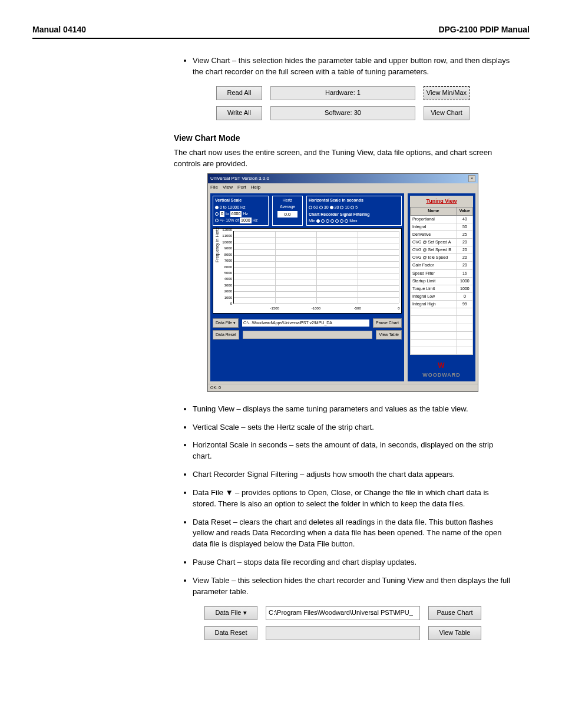 The image size is (562, 728). What do you see at coordinates (442, 281) in the screenshot?
I see `tuning-table: Name Value Proportional40Integral50Deriv…` at bounding box center [442, 281].